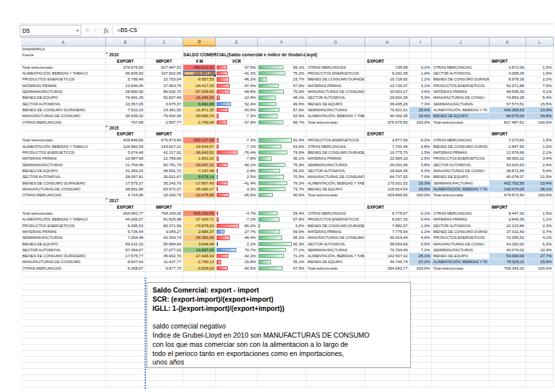 Image resolution: width=555 pixels, height=392 pixels. Describe the element at coordinates (282, 177) in the screenshot. I see `igll-cell: 70,5%` at that location.